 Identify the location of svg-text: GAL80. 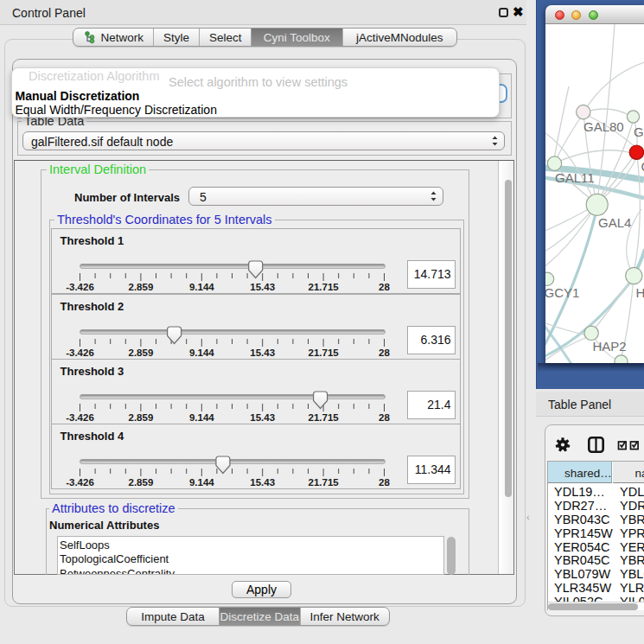
(603, 126).